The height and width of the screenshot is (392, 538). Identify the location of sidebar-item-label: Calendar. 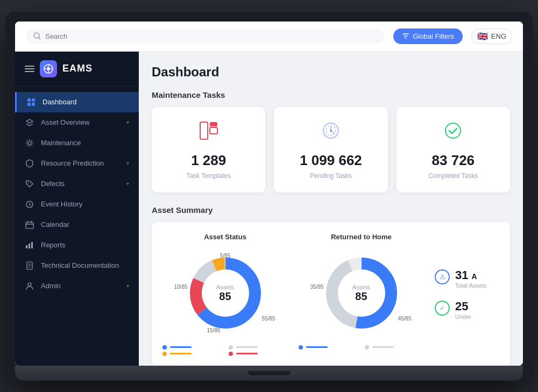
(55, 225).